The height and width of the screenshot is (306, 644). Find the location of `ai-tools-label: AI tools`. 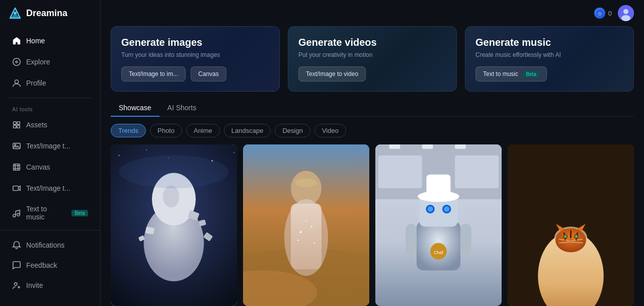

ai-tools-label: AI tools is located at coordinates (50, 108).